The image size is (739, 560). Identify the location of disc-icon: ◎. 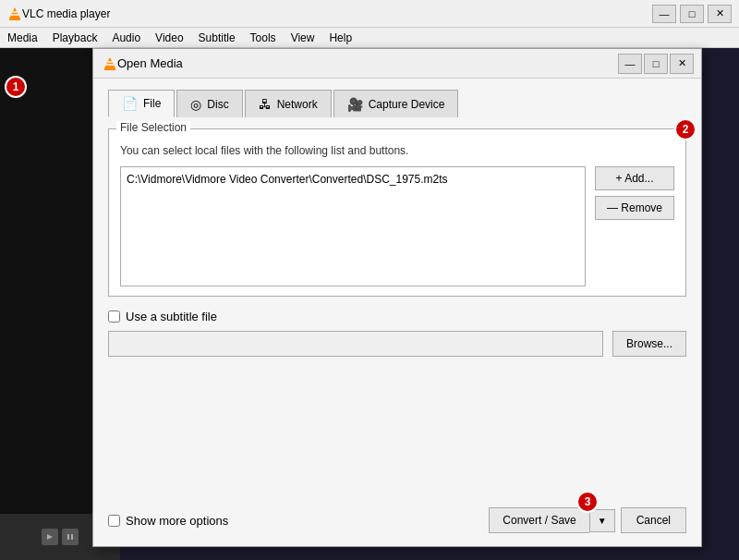
(196, 104).